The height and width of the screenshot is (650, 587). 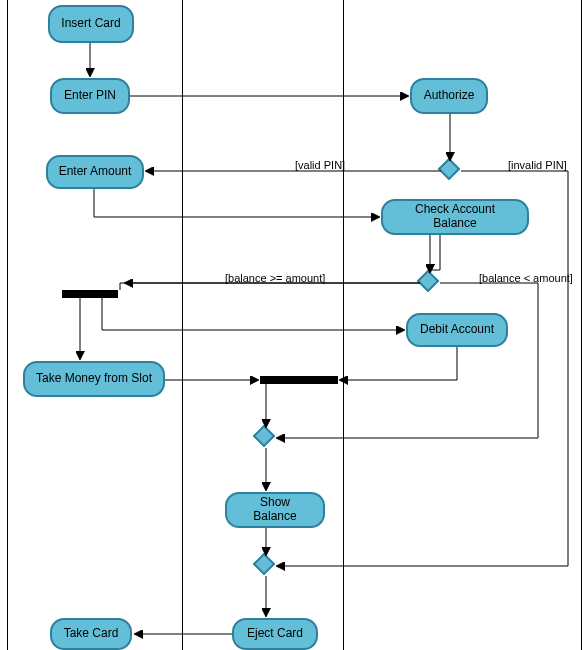 I want to click on activity-authorize: Authorize, so click(x=449, y=96).